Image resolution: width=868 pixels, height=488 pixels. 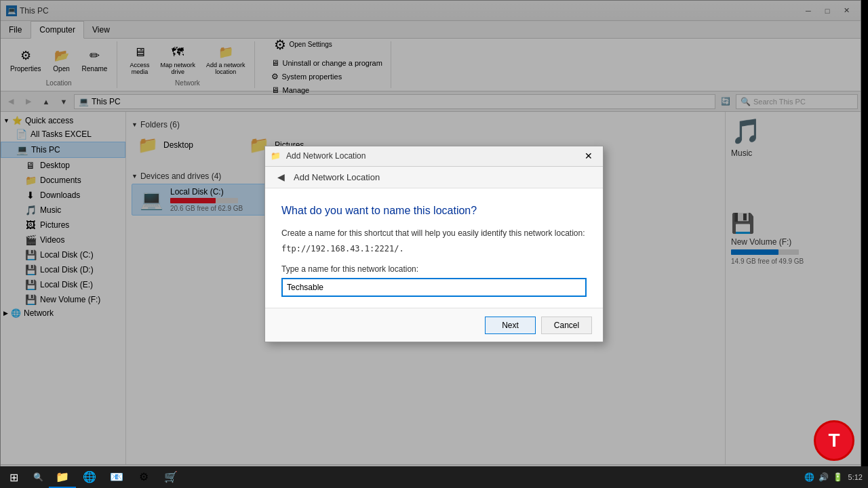 What do you see at coordinates (275, 156) in the screenshot?
I see `dialog-title-icon: 📁` at bounding box center [275, 156].